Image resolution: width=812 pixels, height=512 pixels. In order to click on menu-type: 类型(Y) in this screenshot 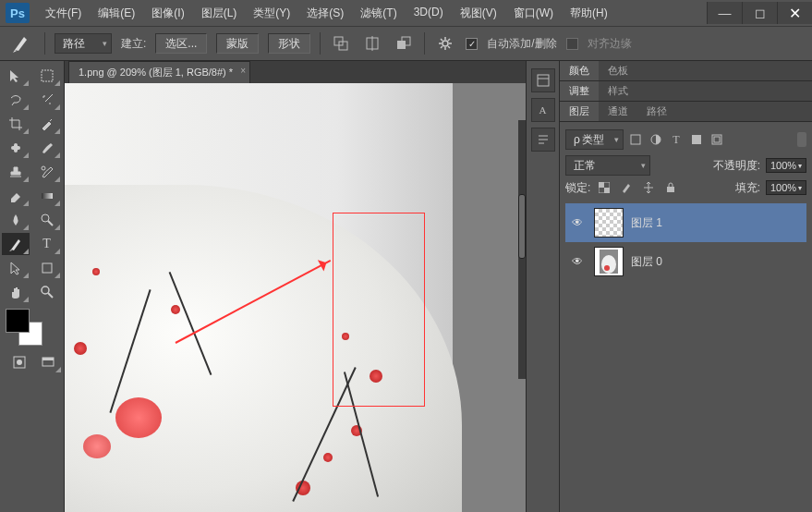, I will do `click(272, 13)`.